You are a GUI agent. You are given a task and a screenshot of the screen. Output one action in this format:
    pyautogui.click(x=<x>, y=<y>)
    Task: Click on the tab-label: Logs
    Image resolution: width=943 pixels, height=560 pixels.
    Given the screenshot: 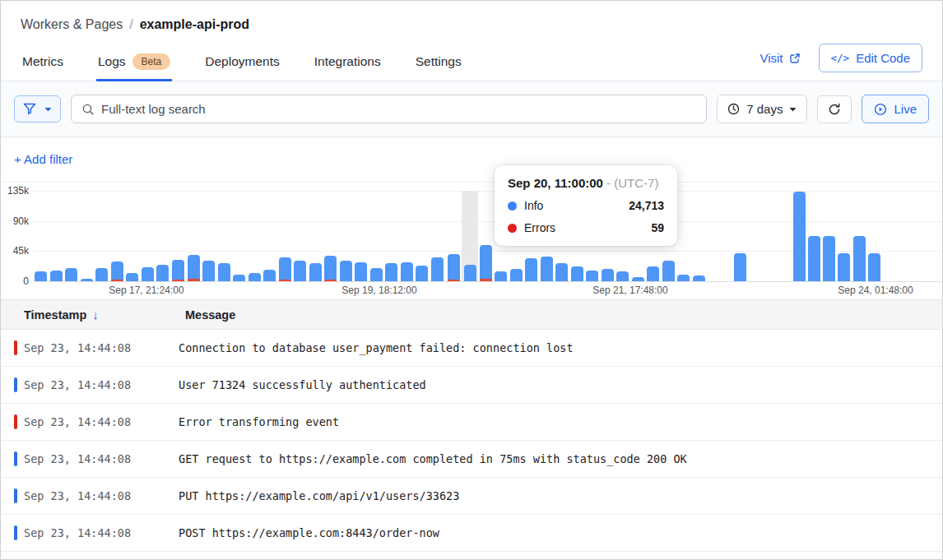 What is the action you would take?
    pyautogui.click(x=112, y=62)
    